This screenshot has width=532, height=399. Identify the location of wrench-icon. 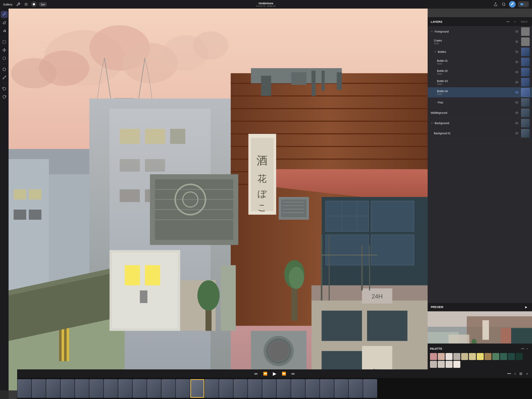
(18, 4).